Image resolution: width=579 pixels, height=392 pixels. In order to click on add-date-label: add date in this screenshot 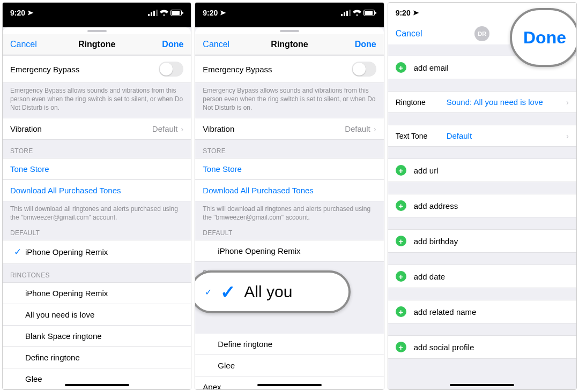, I will do `click(429, 276)`.